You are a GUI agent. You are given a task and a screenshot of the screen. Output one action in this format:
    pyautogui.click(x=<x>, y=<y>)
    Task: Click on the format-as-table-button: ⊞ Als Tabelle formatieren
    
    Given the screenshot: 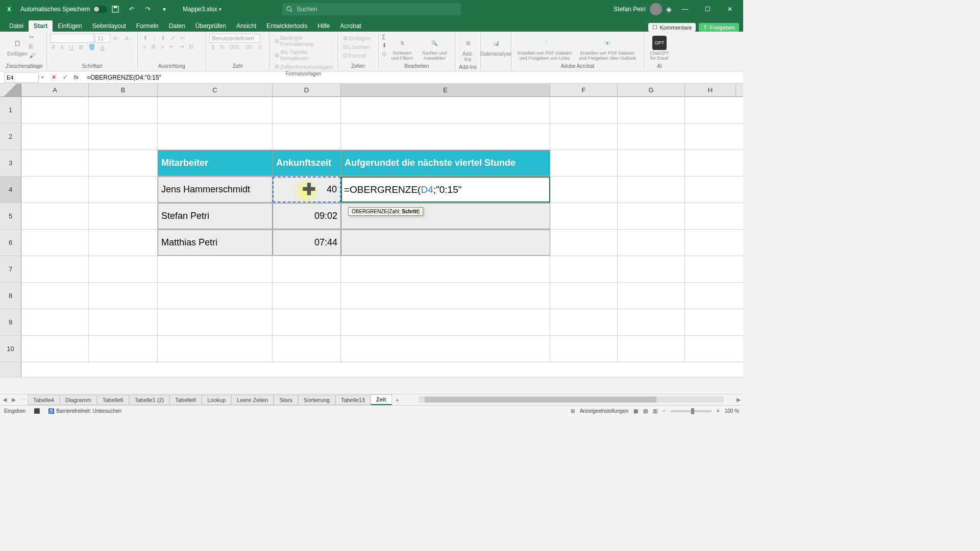 What is the action you would take?
    pyautogui.click(x=303, y=55)
    